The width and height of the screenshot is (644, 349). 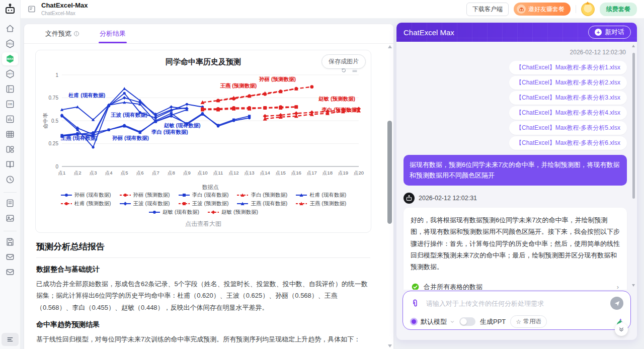 What do you see at coordinates (328, 204) in the screenshot?
I see `legend-label: 王燕 (预测数据)` at bounding box center [328, 204].